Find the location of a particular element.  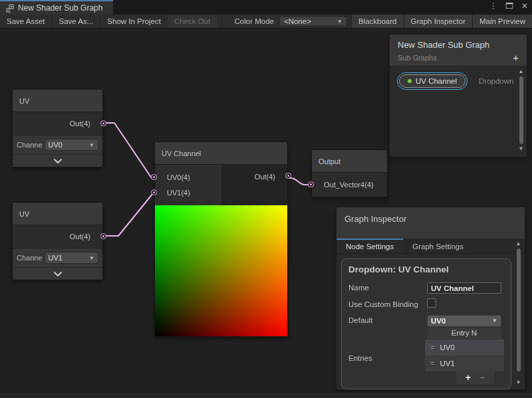

input-port is located at coordinates (311, 185).